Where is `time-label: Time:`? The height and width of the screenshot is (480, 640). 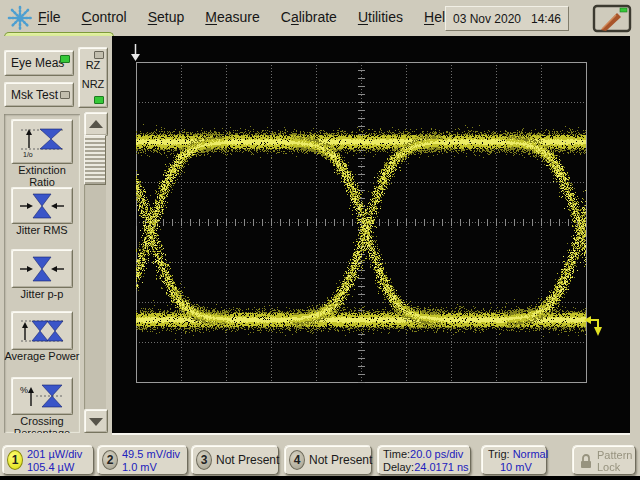 time-label: Time: is located at coordinates (396, 454).